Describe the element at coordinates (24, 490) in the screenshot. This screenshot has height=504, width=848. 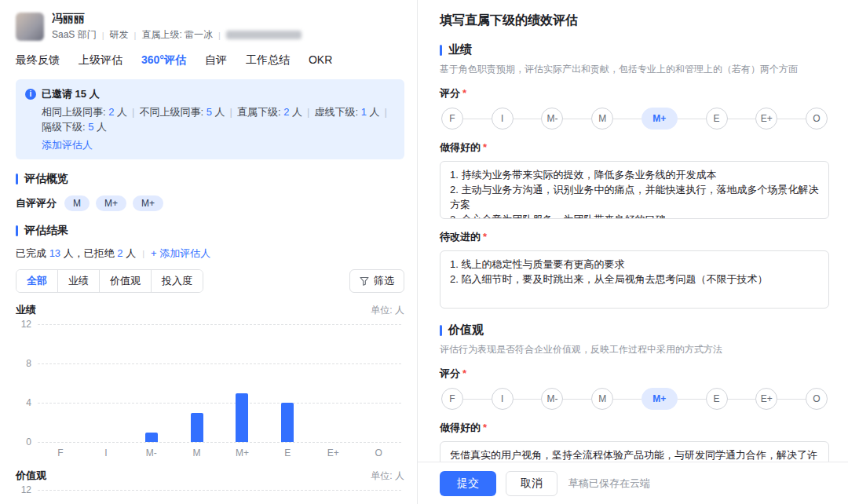
I see `y-tick-label: 12` at that location.